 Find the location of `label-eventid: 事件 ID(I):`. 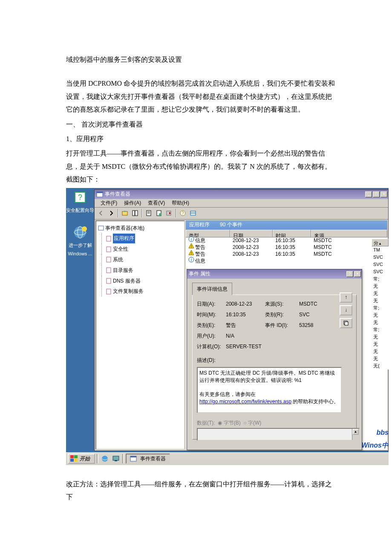

label-eventid: 事件 ID(I): is located at coordinates (282, 326).